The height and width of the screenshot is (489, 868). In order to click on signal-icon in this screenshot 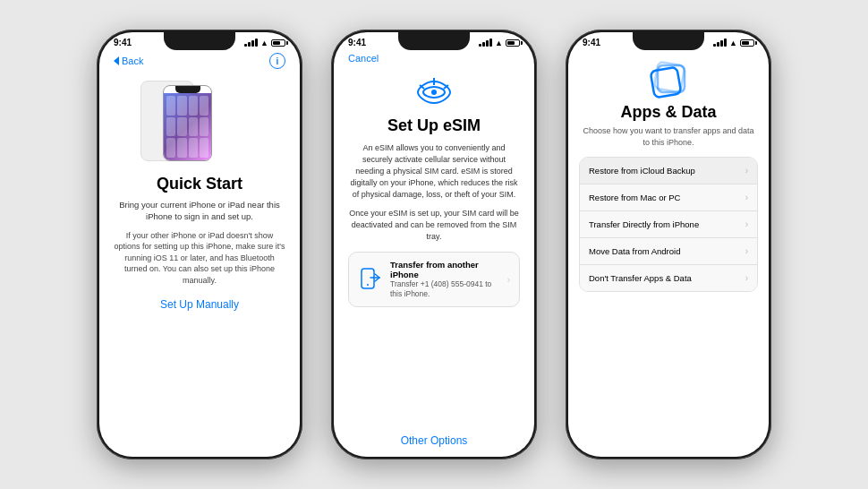, I will do `click(251, 43)`.